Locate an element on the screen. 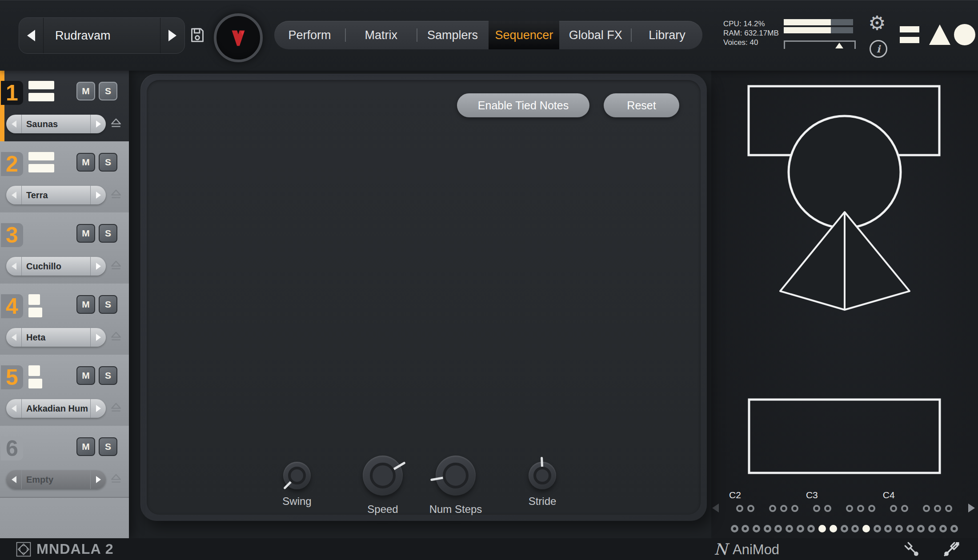 The height and width of the screenshot is (560, 978). settings-button: ⚙ is located at coordinates (877, 23).